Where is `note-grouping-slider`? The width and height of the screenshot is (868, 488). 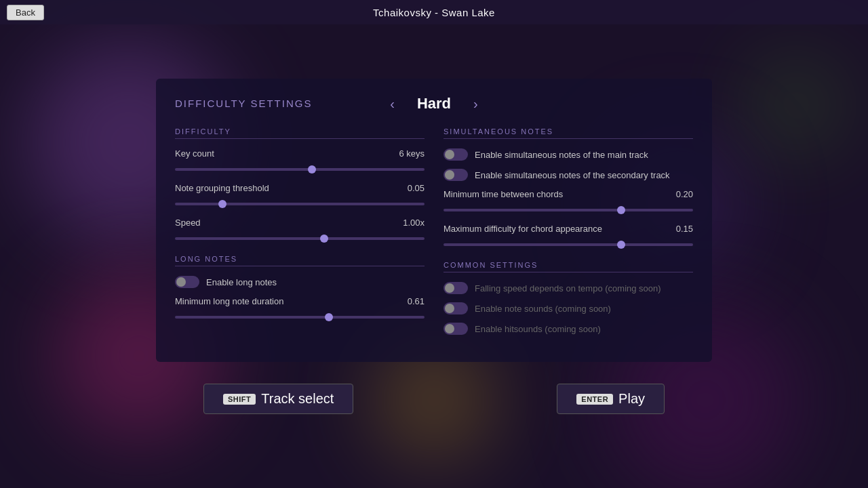
note-grouping-slider is located at coordinates (300, 204).